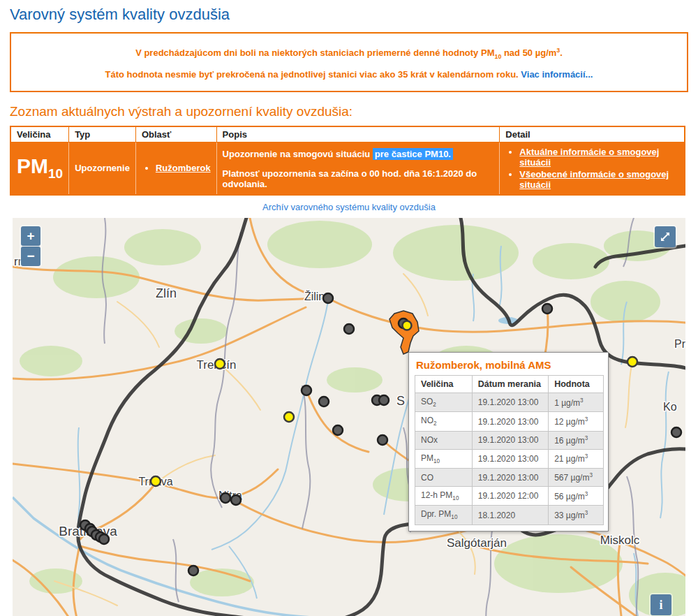 This screenshot has height=616, width=698. I want to click on popup-quantity: PM10, so click(444, 458).